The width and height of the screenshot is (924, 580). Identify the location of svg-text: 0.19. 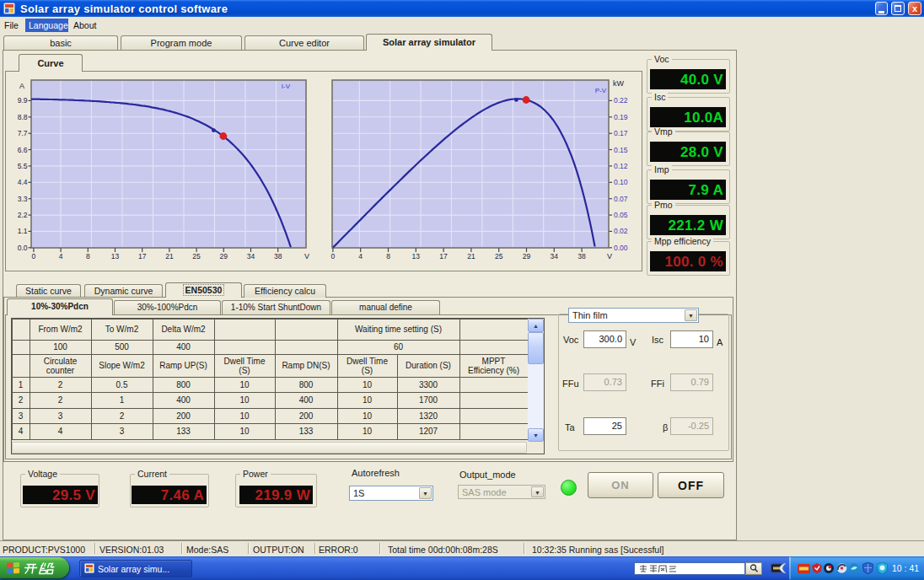
(620, 117).